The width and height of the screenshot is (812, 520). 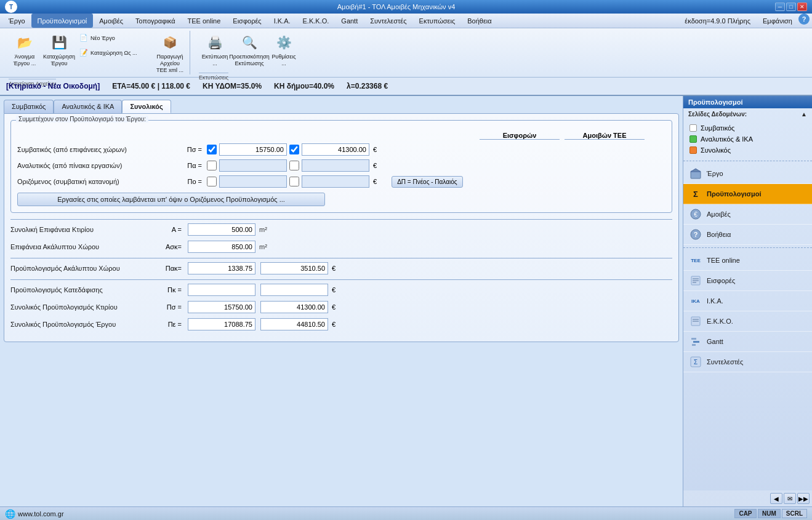 What do you see at coordinates (63, 21) in the screenshot?
I see `menu-proypologismoi: Προϋπολογισμοί` at bounding box center [63, 21].